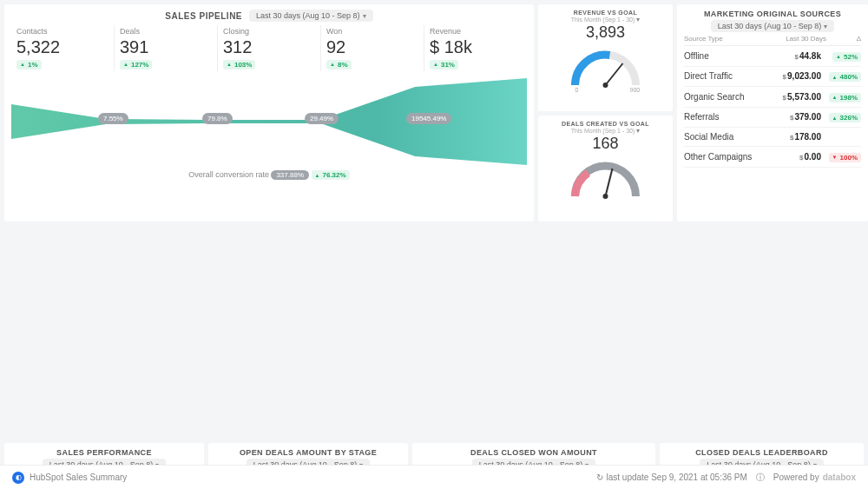 The image size is (868, 489). Describe the element at coordinates (773, 113) in the screenshot. I see `marketing-sources-panel: MARKETING ORIGINAL SOURCES Last 30 days …` at that location.